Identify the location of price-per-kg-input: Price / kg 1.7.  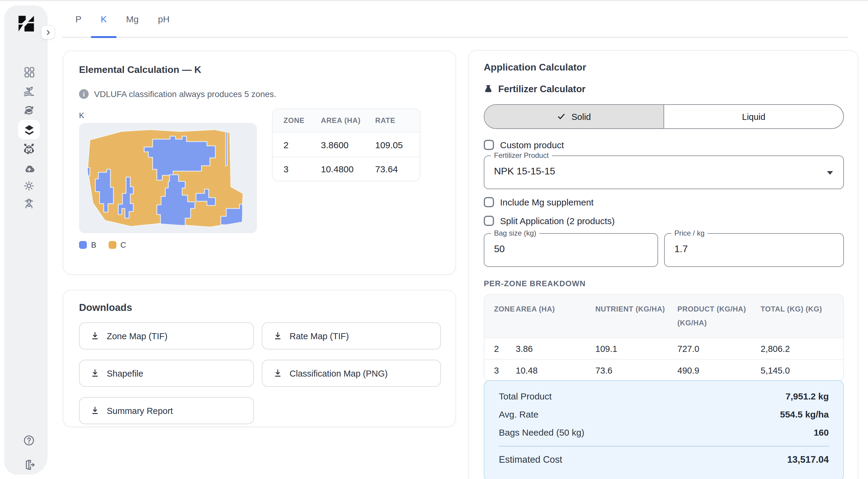
(754, 250).